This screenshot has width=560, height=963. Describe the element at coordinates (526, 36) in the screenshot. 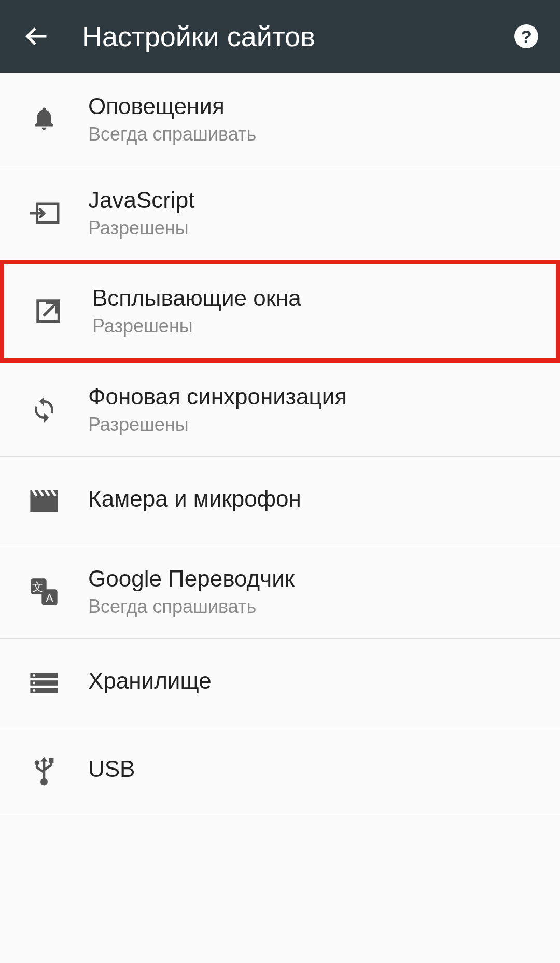

I see `help-button: ?` at that location.